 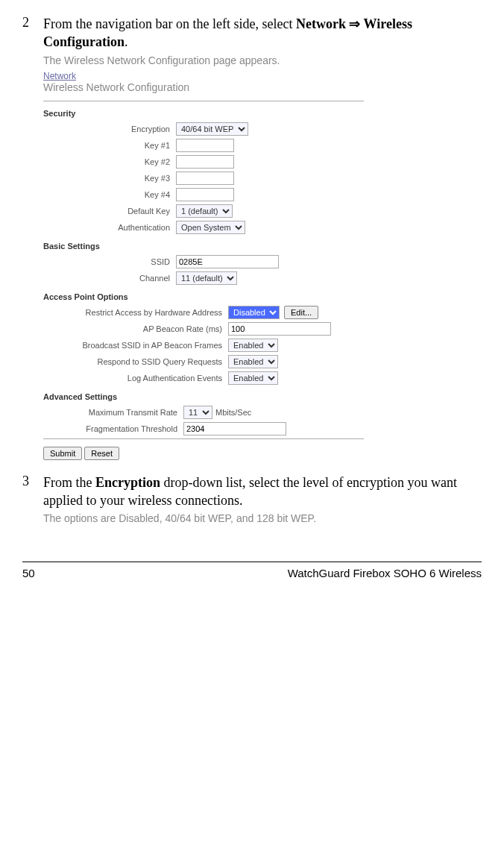 What do you see at coordinates (262, 518) in the screenshot?
I see `step-3-caption: The options are Disabled, 40/64 bit WEP,…` at bounding box center [262, 518].